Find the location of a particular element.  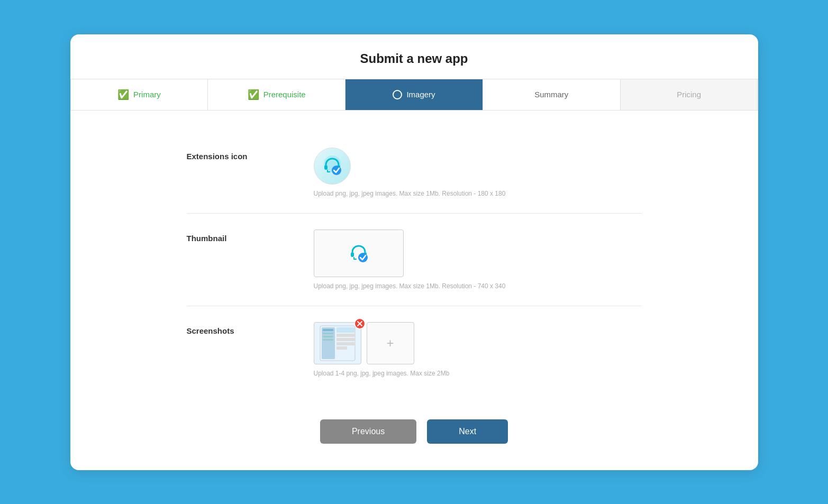

tab-summary: Summary is located at coordinates (552, 95).